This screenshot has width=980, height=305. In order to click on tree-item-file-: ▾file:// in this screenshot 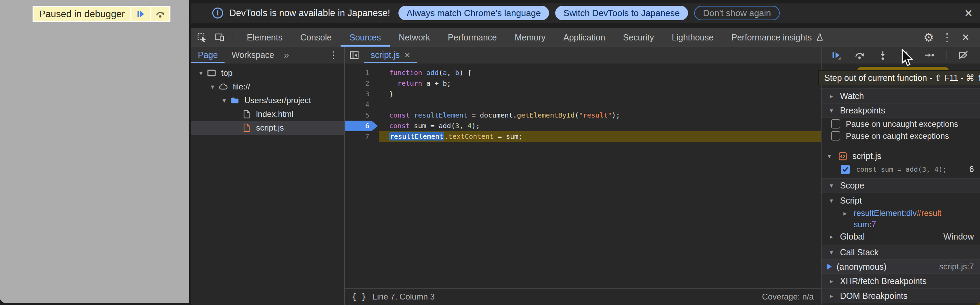, I will do `click(268, 87)`.